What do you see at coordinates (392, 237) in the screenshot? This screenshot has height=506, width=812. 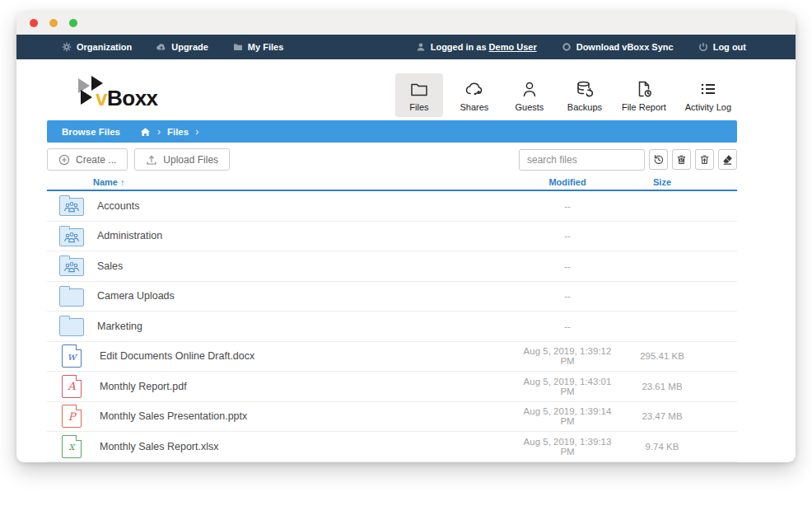 I see `table-row: Administration --` at bounding box center [392, 237].